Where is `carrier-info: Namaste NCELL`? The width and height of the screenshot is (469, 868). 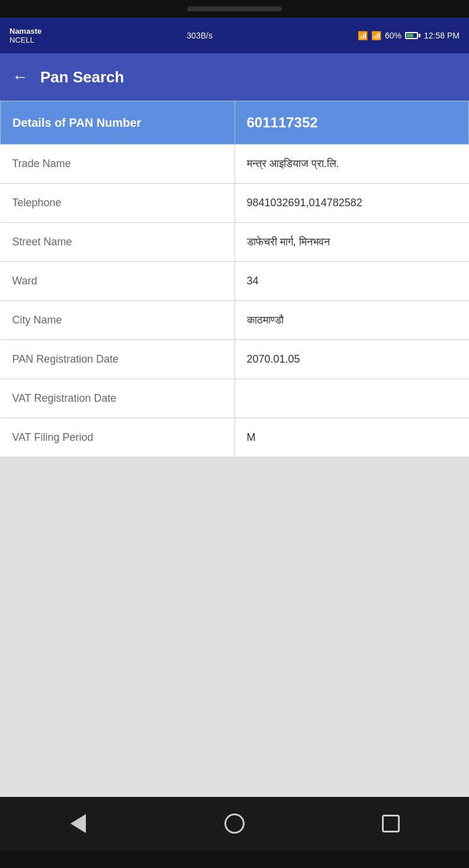 carrier-info: Namaste NCELL is located at coordinates (25, 36).